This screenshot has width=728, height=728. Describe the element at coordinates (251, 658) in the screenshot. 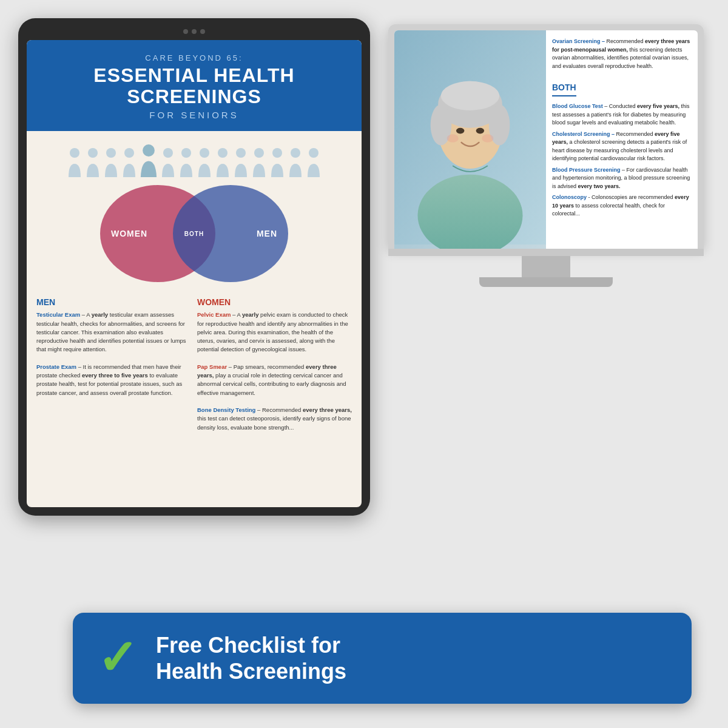

I see `banner-text: Free Checklist for Health Screenings` at that location.